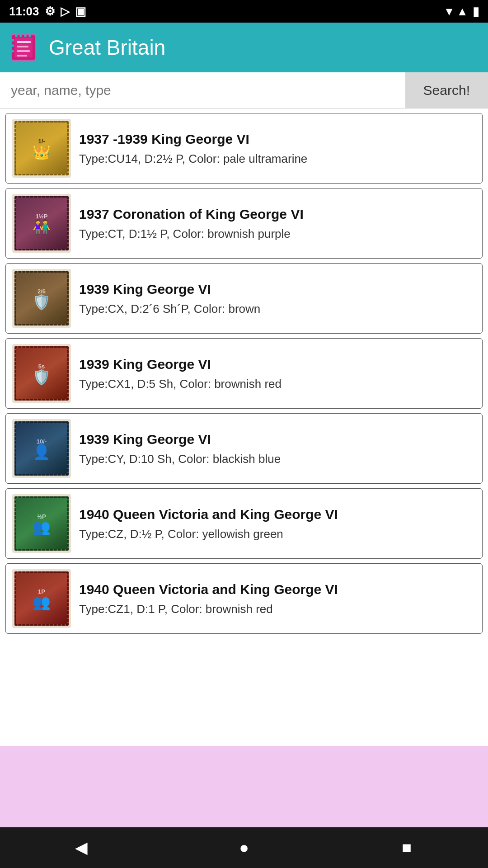  What do you see at coordinates (277, 534) in the screenshot?
I see `stamp-detail: Type:CZ, D:½ P, Color: yellowish green` at bounding box center [277, 534].